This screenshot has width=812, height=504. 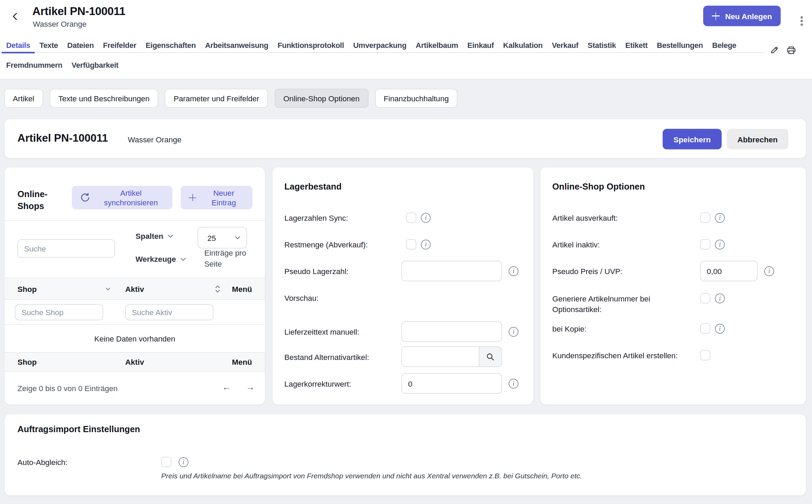 I want to click on lieferzeittext-input, so click(x=452, y=332).